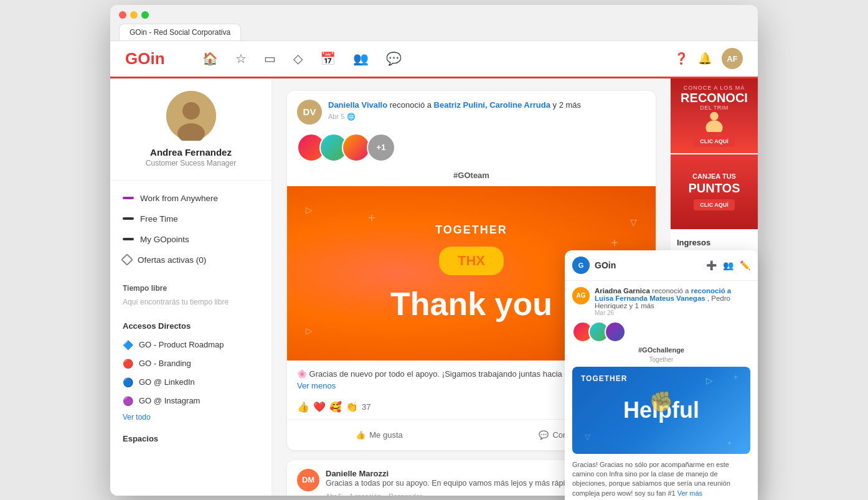 The width and height of the screenshot is (868, 500). Describe the element at coordinates (471, 177) in the screenshot. I see `post-hashtag: #GOteam` at that location.